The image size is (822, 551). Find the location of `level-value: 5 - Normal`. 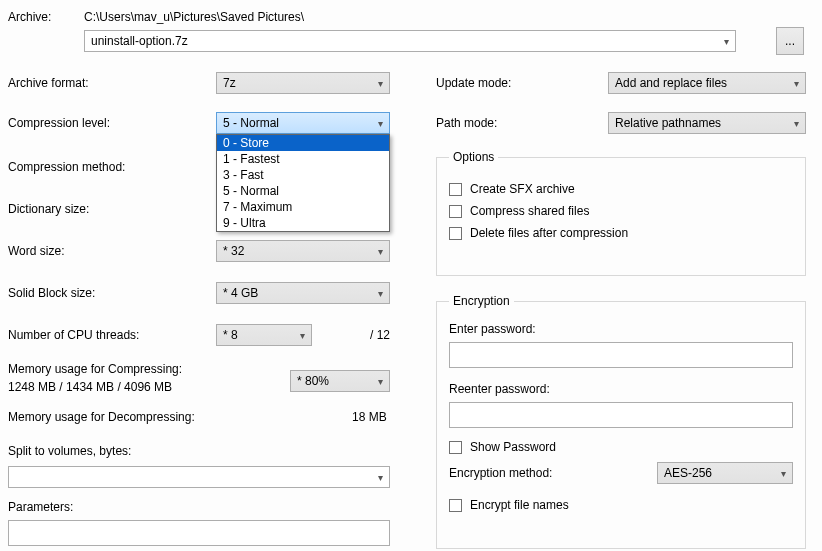

level-value: 5 - Normal is located at coordinates (251, 123).